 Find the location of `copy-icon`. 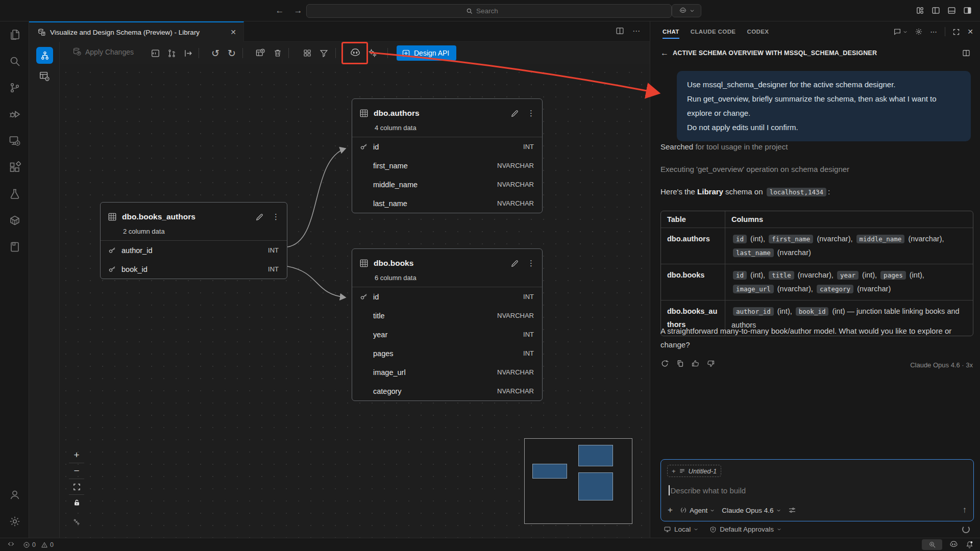

copy-icon is located at coordinates (680, 363).